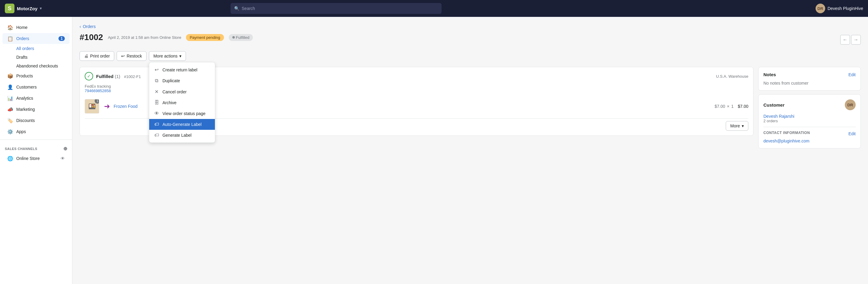  Describe the element at coordinates (21, 149) in the screenshot. I see `sales-channels-label: SALES CHANNELS` at that location.